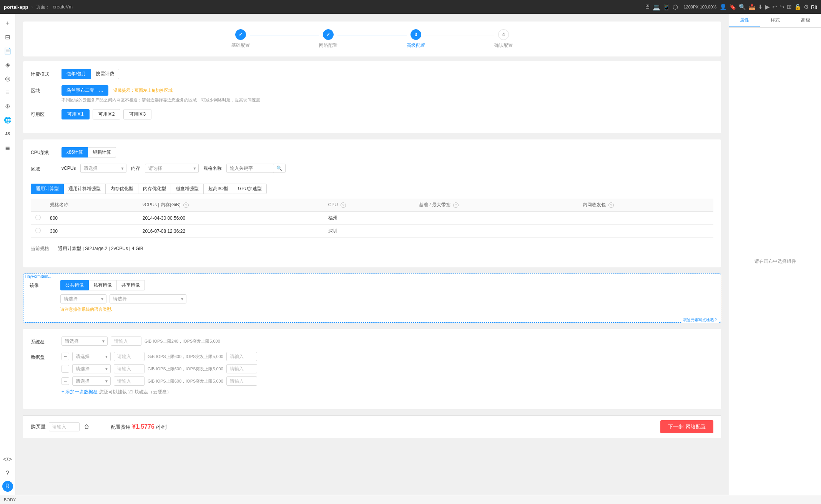  I want to click on sidebar-globe-icon: 🌐, so click(8, 120).